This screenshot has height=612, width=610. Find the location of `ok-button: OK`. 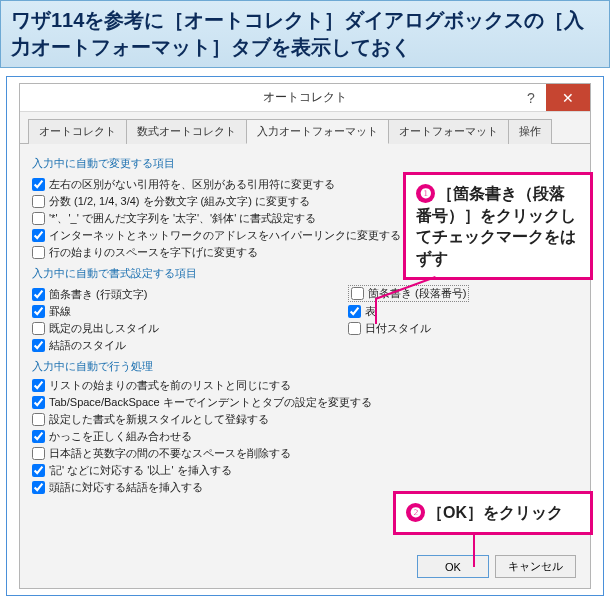

ok-button: OK is located at coordinates (453, 566).